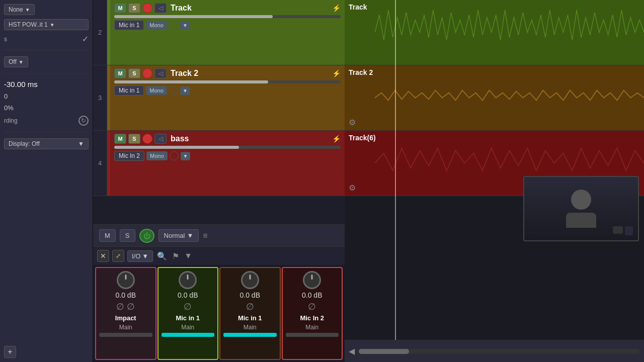 Image resolution: width=644 pixels, height=362 pixels. I want to click on track-3-mon-btn: ◁, so click(160, 73).